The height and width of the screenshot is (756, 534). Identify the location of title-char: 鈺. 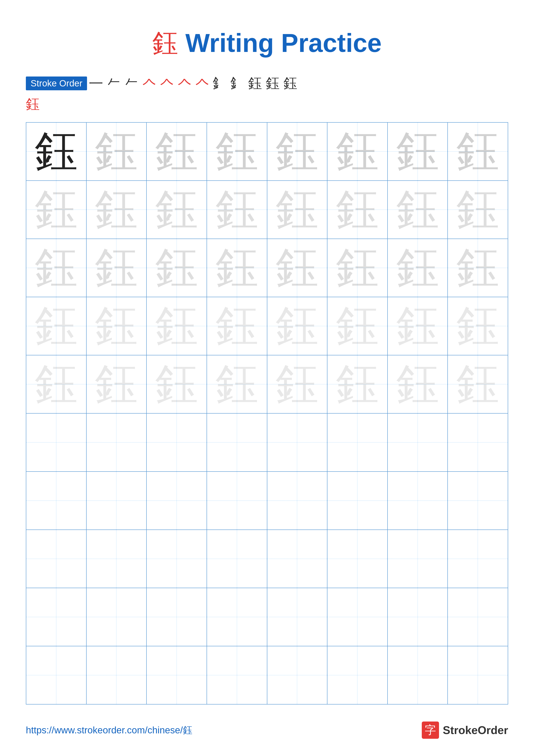
(165, 43).